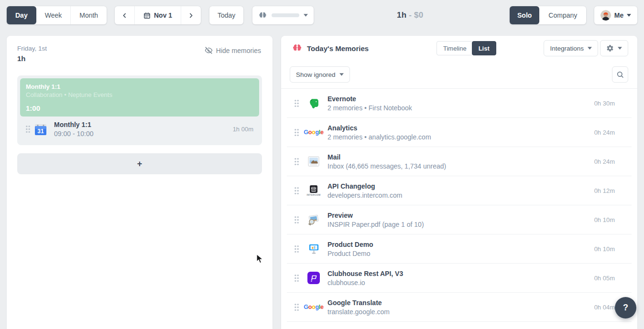 The image size is (644, 329). I want to click on memory-subtitle: Inbox (46,665 messages, 1,734 unread), so click(387, 166).